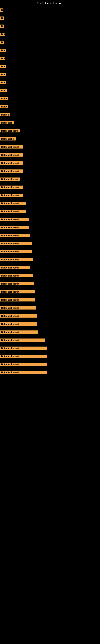 Image resolution: width=100 pixels, height=644 pixels. I want to click on bottleneck-label: Bottleneck r, so click(8, 139).